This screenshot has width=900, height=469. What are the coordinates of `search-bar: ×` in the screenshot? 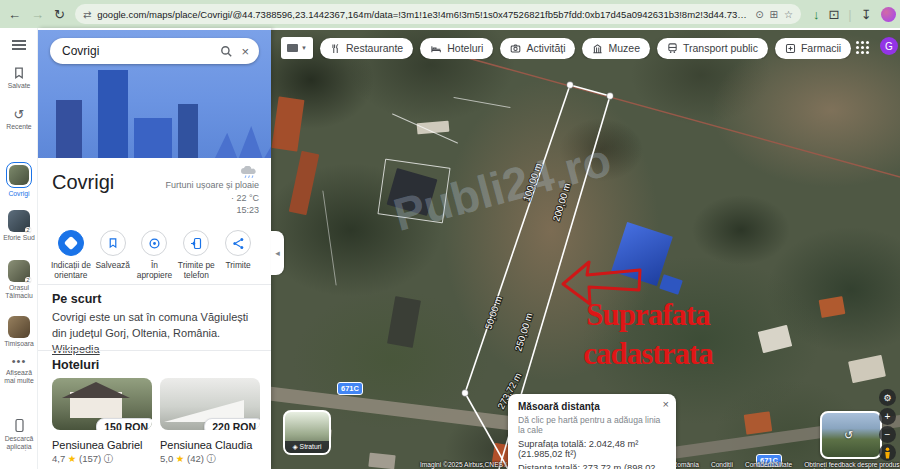 It's located at (154, 51).